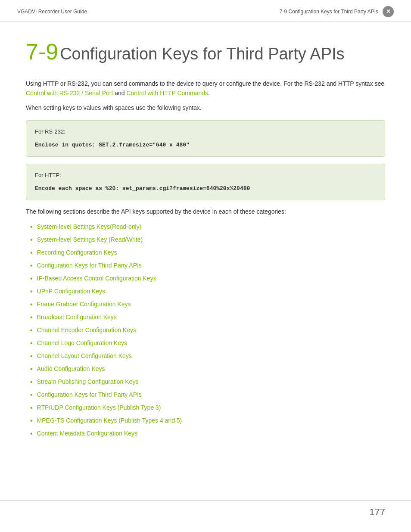 The height and width of the screenshot is (532, 411). Describe the element at coordinates (209, 93) in the screenshot. I see `intro-text-after: .` at that location.